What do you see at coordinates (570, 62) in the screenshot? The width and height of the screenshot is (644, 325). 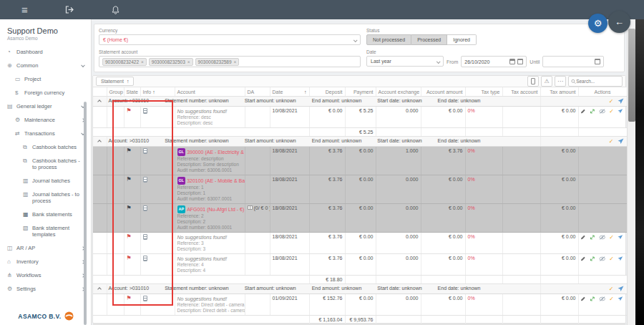 I see `date-until-input` at bounding box center [570, 62].